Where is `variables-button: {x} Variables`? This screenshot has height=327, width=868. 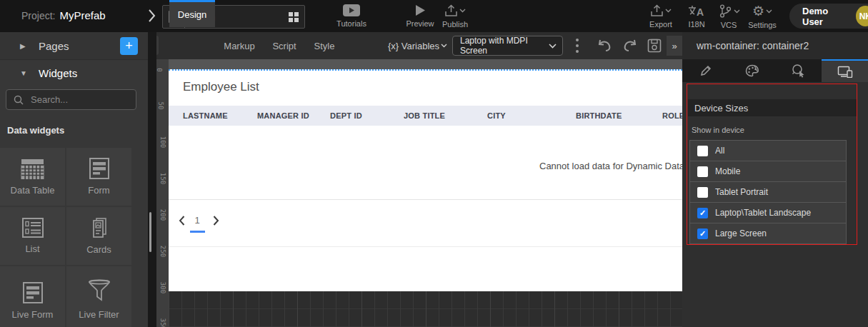
variables-button: {x} Variables is located at coordinates (417, 46).